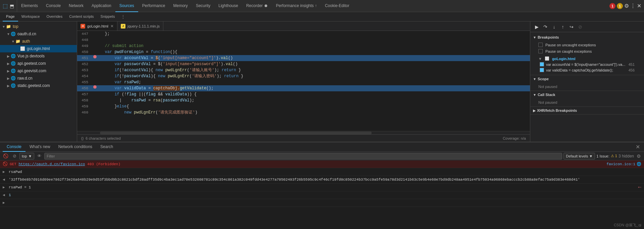 Image resolution: width=644 pixels, height=229 pixels. What do you see at coordinates (6, 156) in the screenshot?
I see `console-clear-button: 🚫` at bounding box center [6, 156].